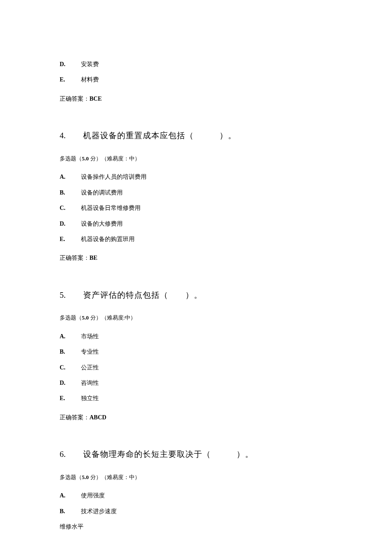 The height and width of the screenshot is (555, 392). Describe the element at coordinates (102, 224) in the screenshot. I see `option-text: 设备的大修费用` at that location.